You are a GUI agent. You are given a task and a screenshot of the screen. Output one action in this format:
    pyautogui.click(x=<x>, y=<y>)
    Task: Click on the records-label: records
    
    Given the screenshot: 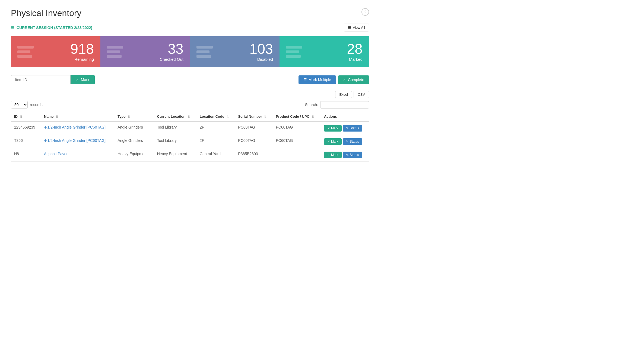 What is the action you would take?
    pyautogui.click(x=36, y=105)
    